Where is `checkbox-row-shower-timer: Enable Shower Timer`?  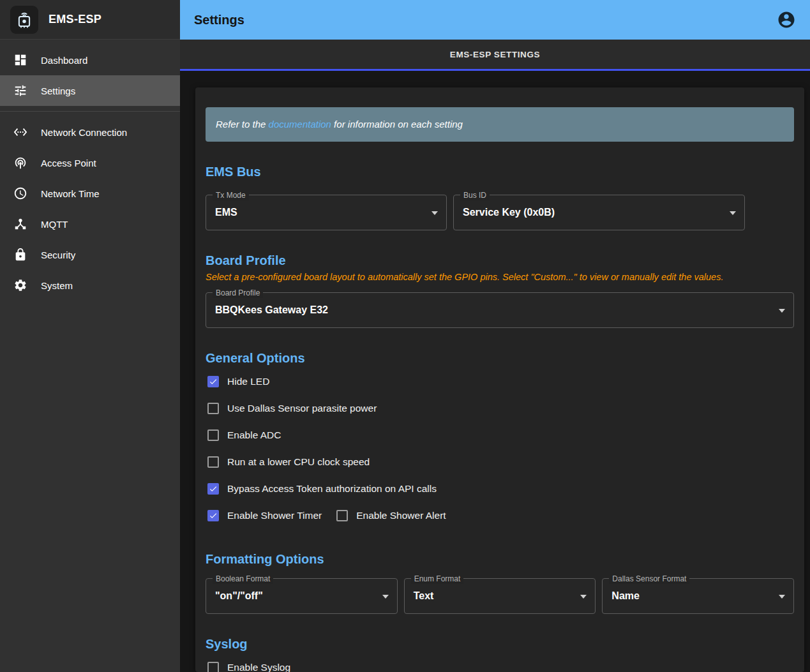
checkbox-row-shower-timer: Enable Shower Timer is located at coordinates (264, 516).